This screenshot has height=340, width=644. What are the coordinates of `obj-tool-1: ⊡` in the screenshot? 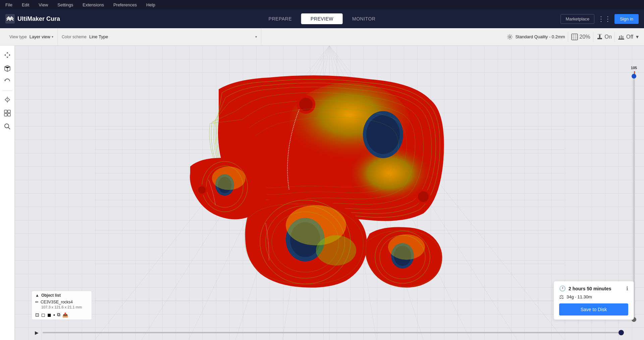 It's located at (37, 315).